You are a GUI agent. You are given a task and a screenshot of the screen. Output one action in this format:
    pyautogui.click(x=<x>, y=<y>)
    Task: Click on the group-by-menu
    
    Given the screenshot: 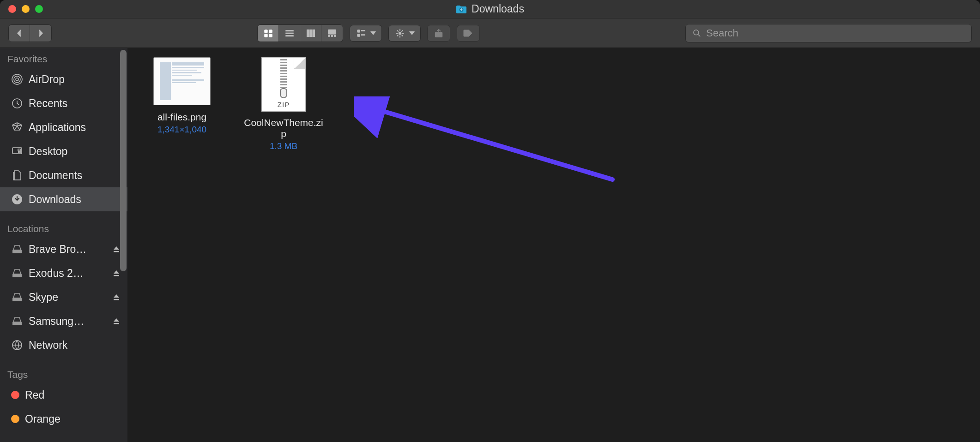 What is the action you would take?
    pyautogui.click(x=366, y=33)
    